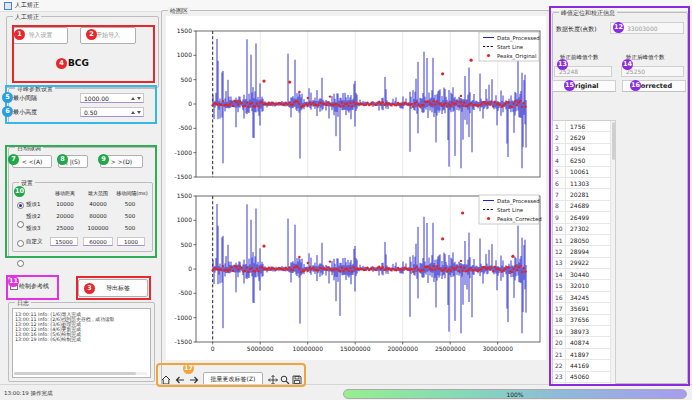  Describe the element at coordinates (112, 112) in the screenshot. I see `min-height-spinbox: 0.50` at that location.